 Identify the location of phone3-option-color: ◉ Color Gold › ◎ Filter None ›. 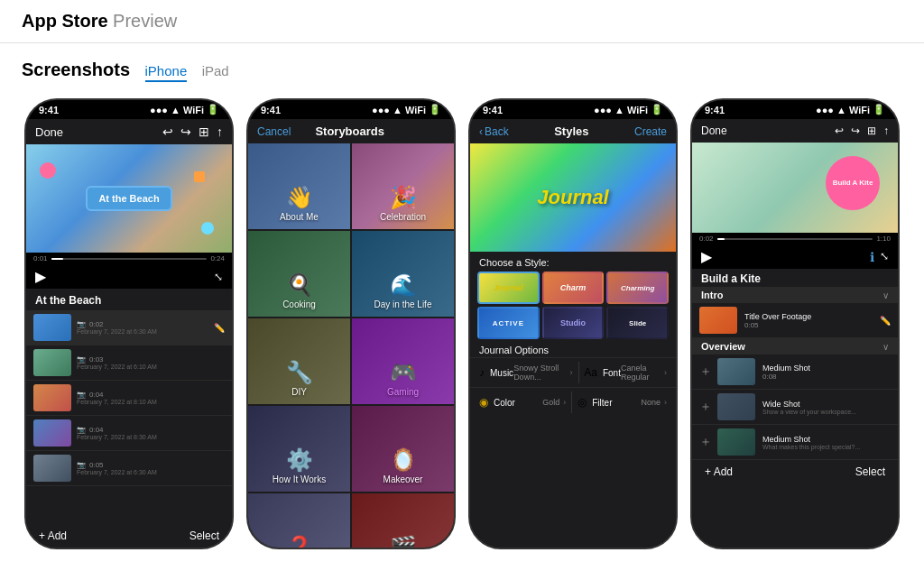
(573, 402).